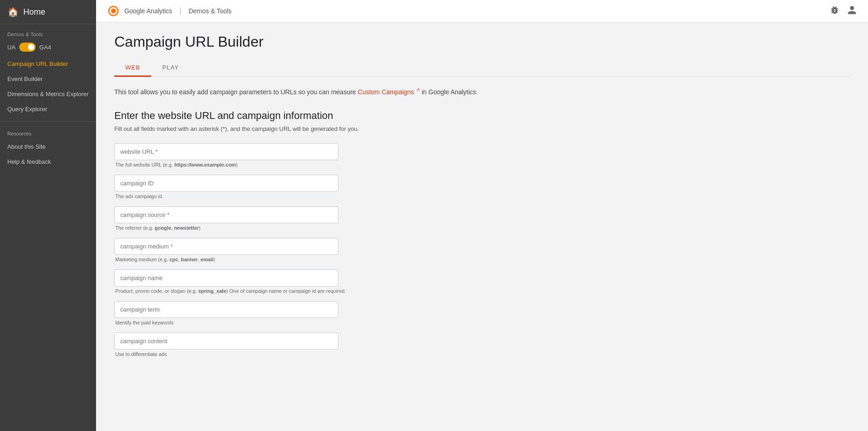 This screenshot has height=431, width=868. Describe the element at coordinates (11, 48) in the screenshot. I see `ua-label: UA` at that location.